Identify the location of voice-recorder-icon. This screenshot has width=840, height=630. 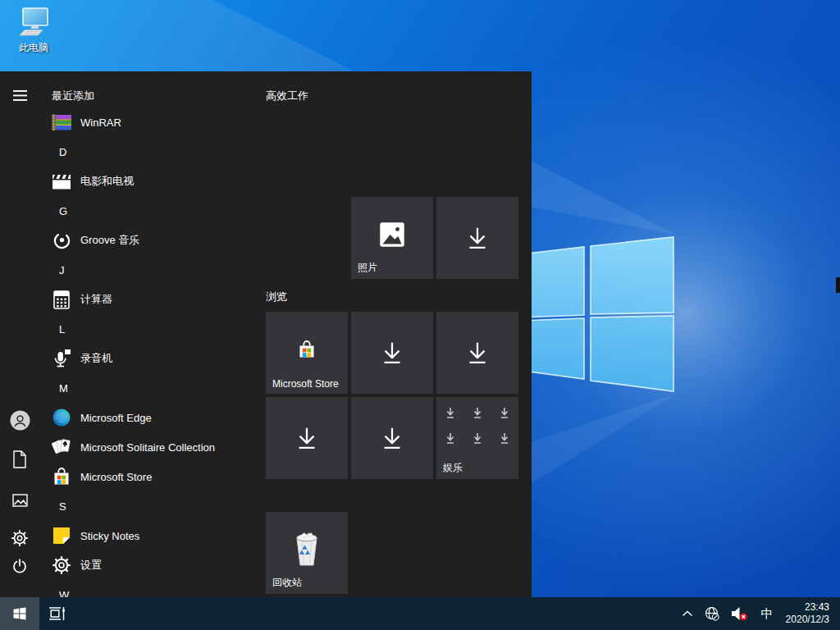
(62, 358).